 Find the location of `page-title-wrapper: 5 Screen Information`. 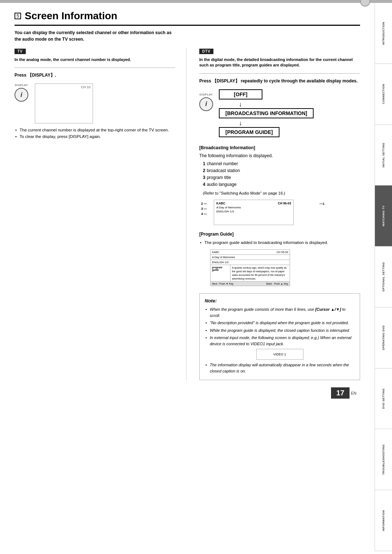

page-title-wrapper: 5 Screen Information is located at coordinates (187, 18).